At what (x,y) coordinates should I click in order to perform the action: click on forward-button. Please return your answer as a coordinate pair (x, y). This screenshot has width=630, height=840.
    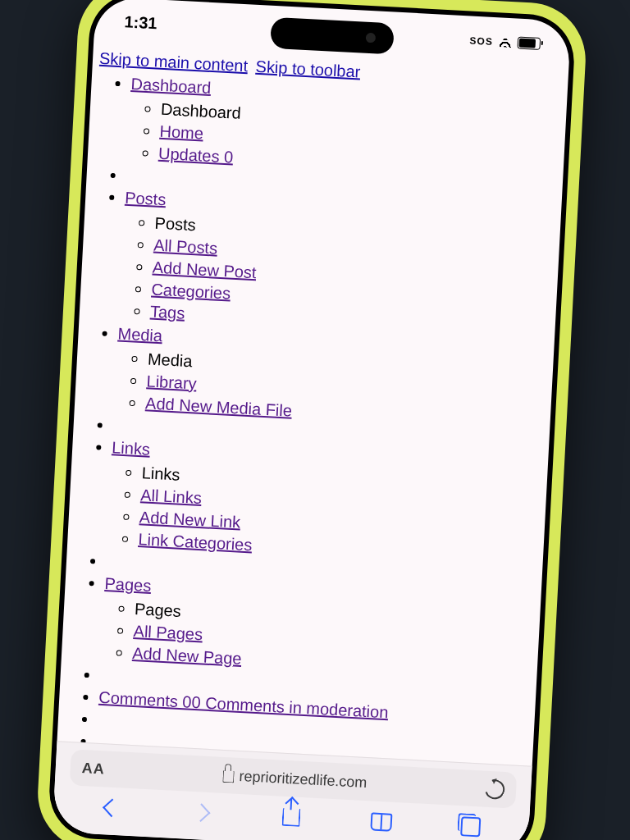
    Looking at the image, I should click on (202, 812).